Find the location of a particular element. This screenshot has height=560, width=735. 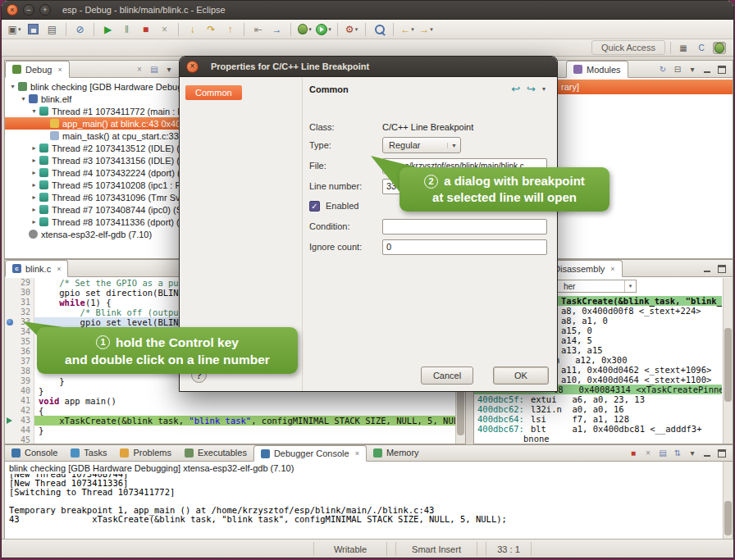

remove-launch-icon: × is located at coordinates (648, 453).